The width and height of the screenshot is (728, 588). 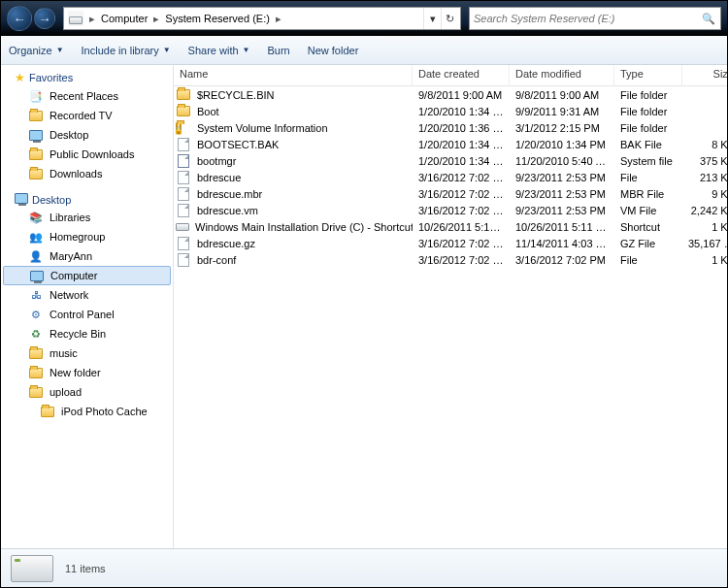 I want to click on tree-item: Computer, so click(x=87, y=276).